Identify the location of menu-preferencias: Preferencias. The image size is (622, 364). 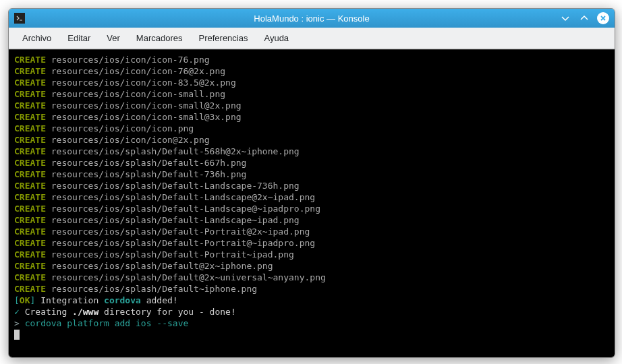
(223, 38).